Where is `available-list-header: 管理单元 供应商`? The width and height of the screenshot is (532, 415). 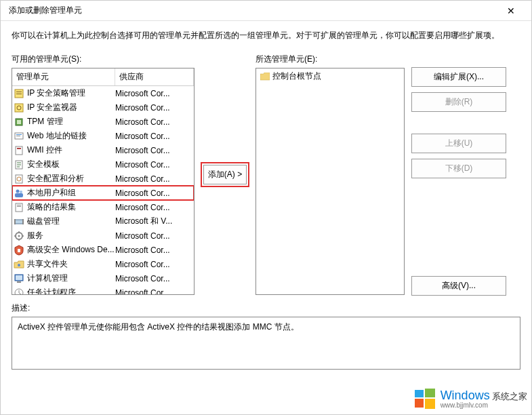
available-list-header: 管理单元 供应商 is located at coordinates (103, 77).